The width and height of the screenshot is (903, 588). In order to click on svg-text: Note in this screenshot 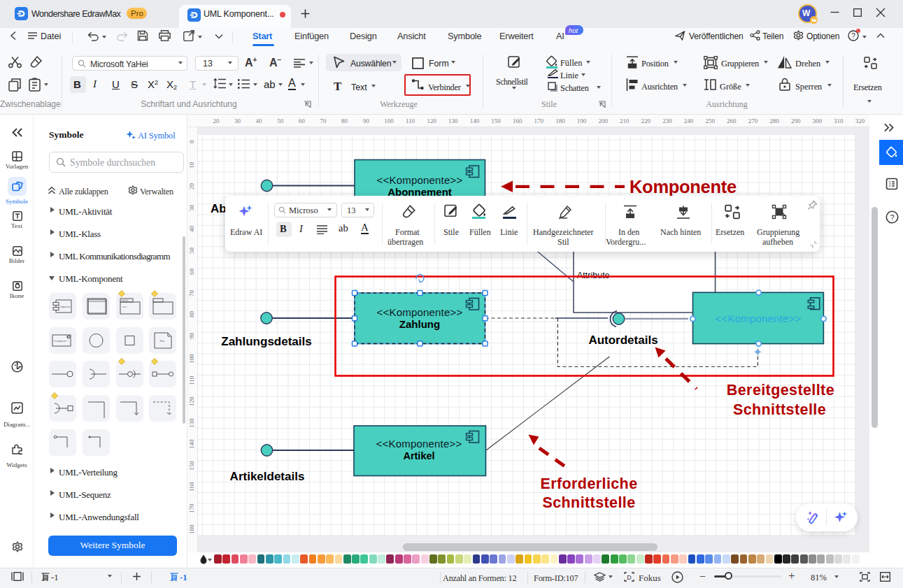, I will do `click(162, 341)`.